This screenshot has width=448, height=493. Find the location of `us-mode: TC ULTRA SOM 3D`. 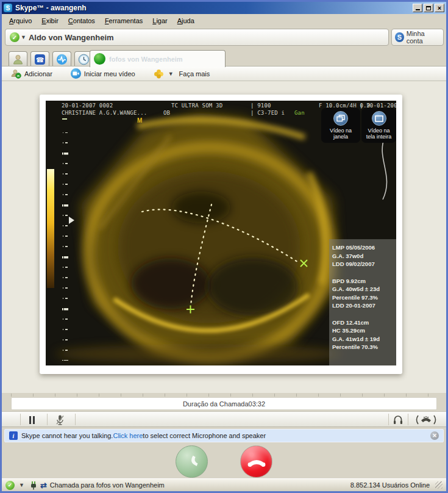

us-mode: TC ULTRA SOM 3D is located at coordinates (197, 106).